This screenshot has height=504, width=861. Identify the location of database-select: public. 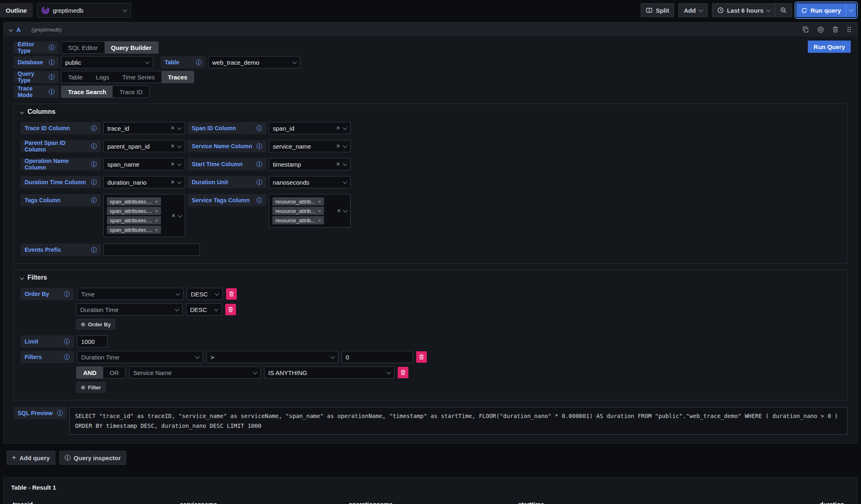
(107, 62).